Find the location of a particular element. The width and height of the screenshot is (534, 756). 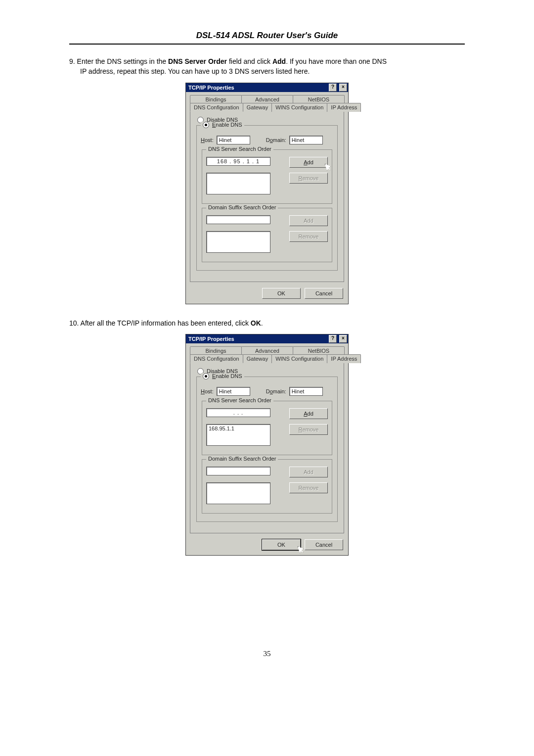

page-header-title: DSL-514 ADSL Router User's Guide is located at coordinates (267, 36).